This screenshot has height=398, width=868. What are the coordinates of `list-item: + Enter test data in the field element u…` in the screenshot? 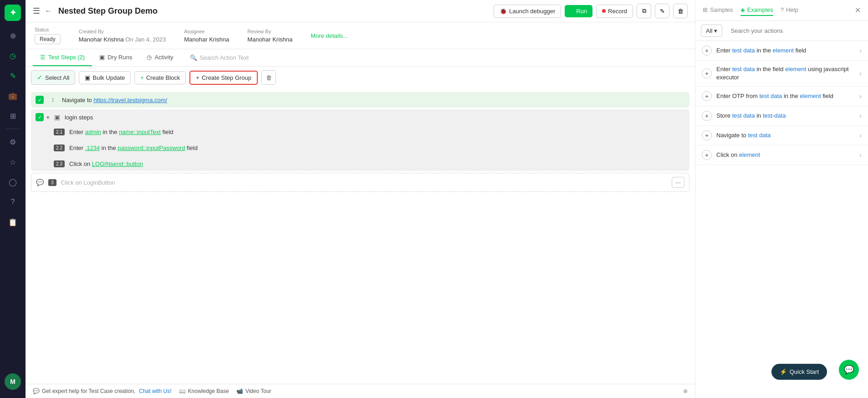 It's located at (781, 74).